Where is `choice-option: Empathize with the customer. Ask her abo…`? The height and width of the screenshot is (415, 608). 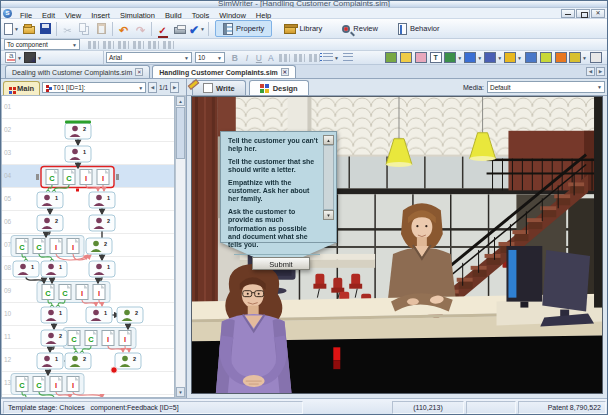
choice-option: Empathize with the customer. Ask her abo… is located at coordinates (274, 192).